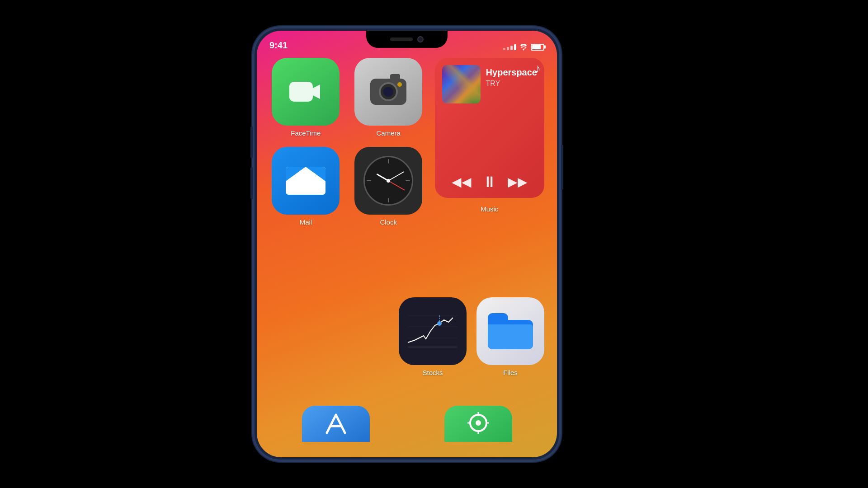 The height and width of the screenshot is (488, 868). What do you see at coordinates (388, 92) in the screenshot?
I see `camera-icon` at bounding box center [388, 92].